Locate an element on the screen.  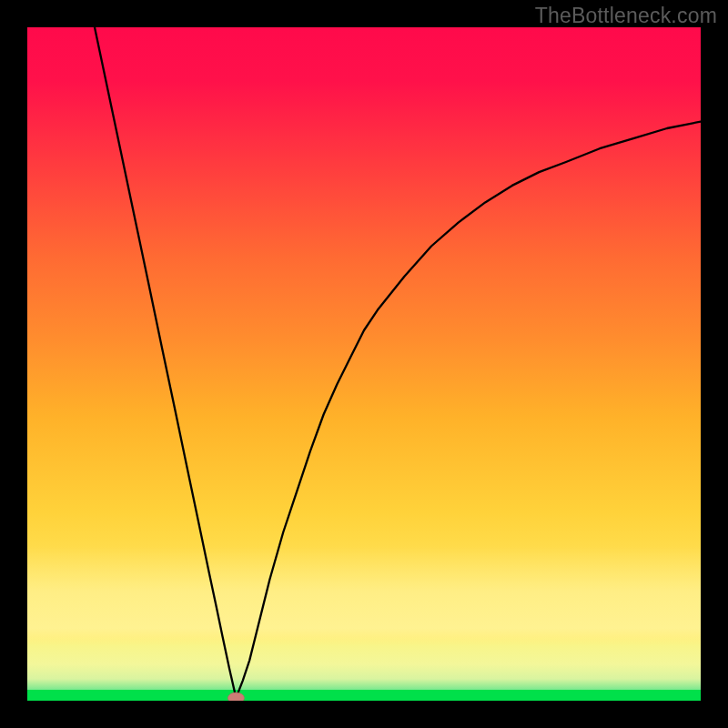
watermark-text: TheBottleneck.com is located at coordinates (626, 16).